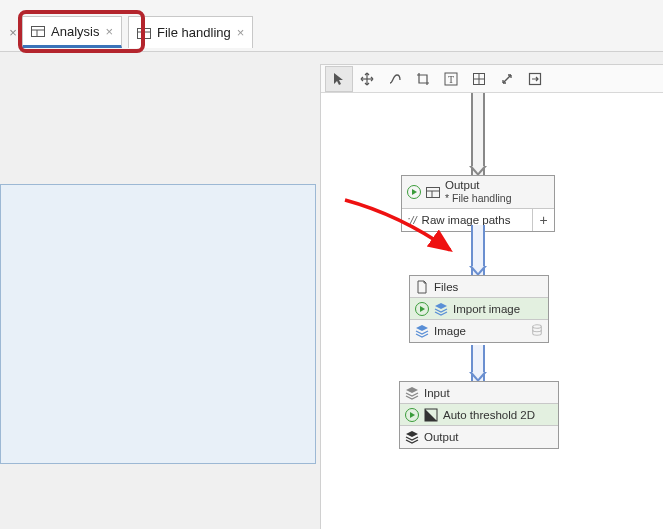 This screenshot has height=529, width=663. What do you see at coordinates (423, 79) in the screenshot?
I see `crop-tool` at bounding box center [423, 79].